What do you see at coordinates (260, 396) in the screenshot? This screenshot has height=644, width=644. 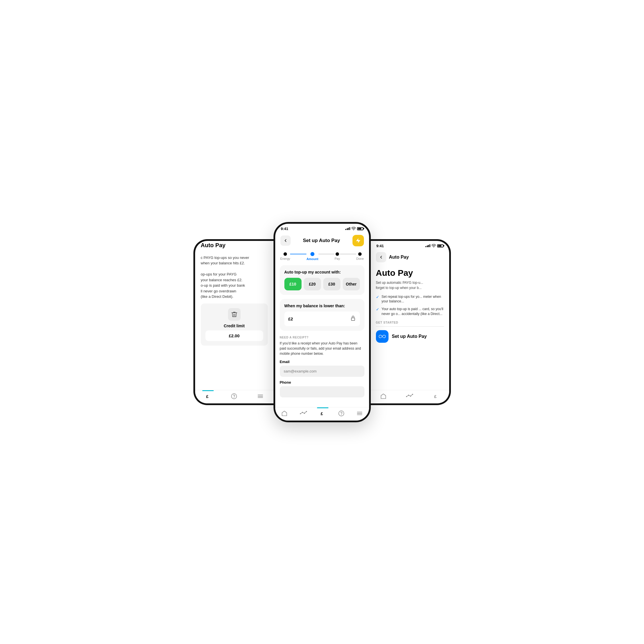 I see `menu-icon` at bounding box center [260, 396].